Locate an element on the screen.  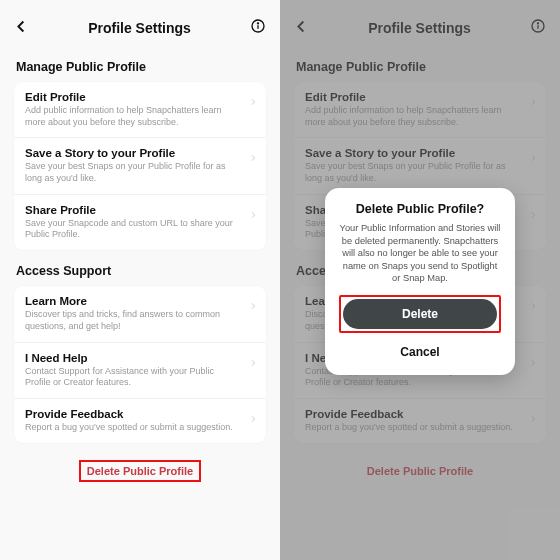
back-icon is located at coordinates (22, 28).